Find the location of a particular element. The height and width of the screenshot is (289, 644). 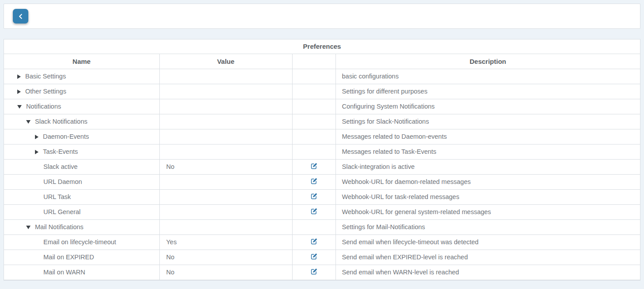

table-title-row: Preferences is located at coordinates (322, 47).